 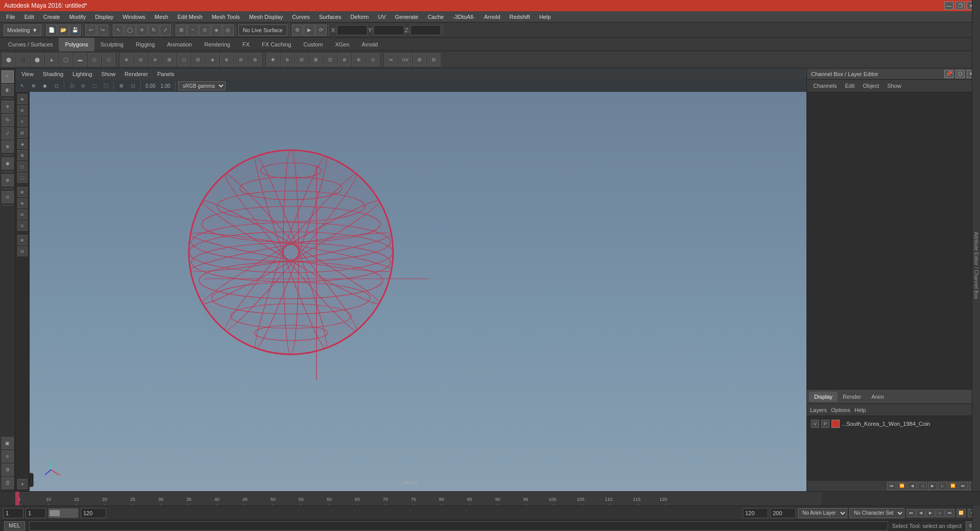 What do you see at coordinates (950, 513) in the screenshot?
I see `transport-goto-end: ⏭` at bounding box center [950, 513].